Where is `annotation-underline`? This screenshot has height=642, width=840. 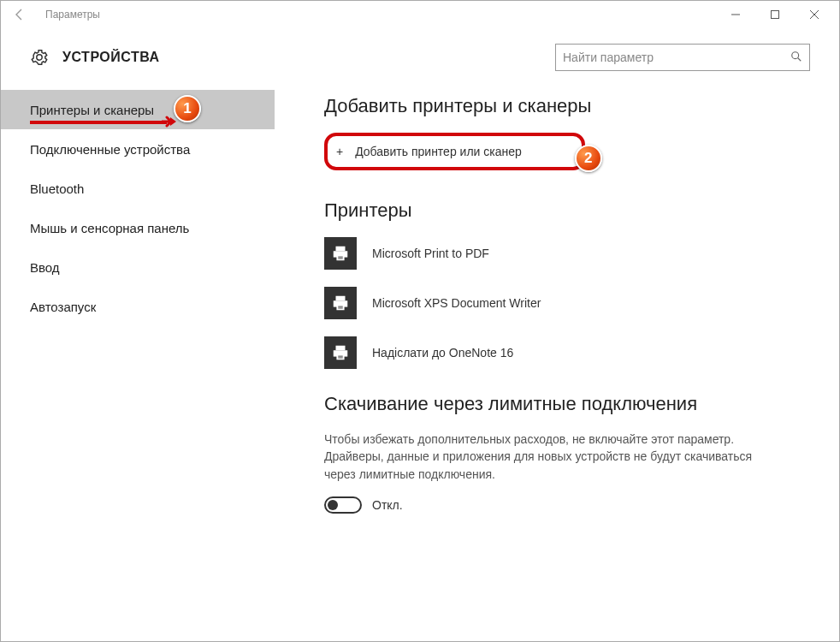
annotation-underline is located at coordinates (98, 122).